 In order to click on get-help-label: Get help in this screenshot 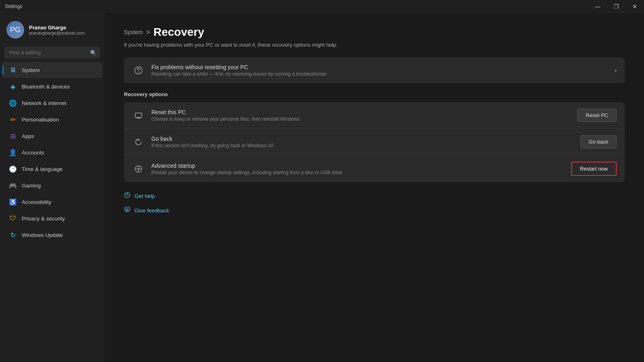, I will do `click(145, 196)`.